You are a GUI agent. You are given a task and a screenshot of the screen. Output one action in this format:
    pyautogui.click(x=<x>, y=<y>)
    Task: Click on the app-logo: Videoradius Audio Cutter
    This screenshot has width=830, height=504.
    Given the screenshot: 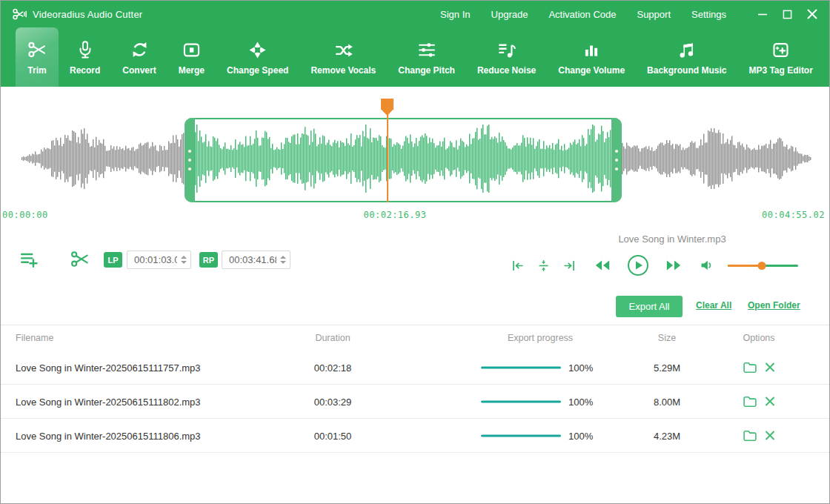 What is the action you would take?
    pyautogui.click(x=77, y=14)
    